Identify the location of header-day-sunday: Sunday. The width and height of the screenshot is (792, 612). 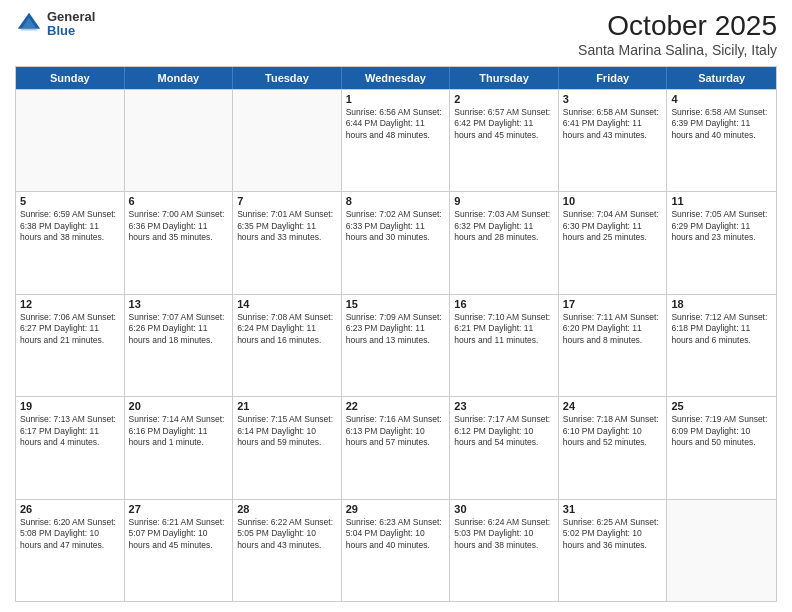
(70, 78).